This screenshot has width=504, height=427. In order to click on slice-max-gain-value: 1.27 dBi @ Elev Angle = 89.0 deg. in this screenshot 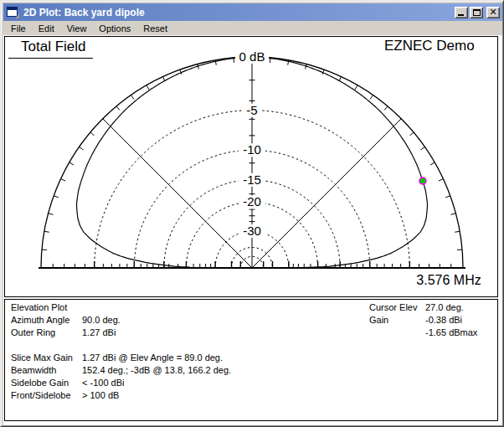, I will do `click(152, 358)`.